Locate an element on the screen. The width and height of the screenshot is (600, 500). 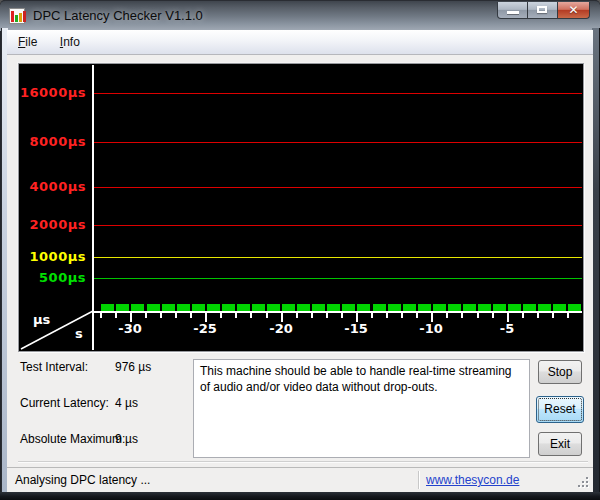
threshold-line-1000us is located at coordinates (338, 258).